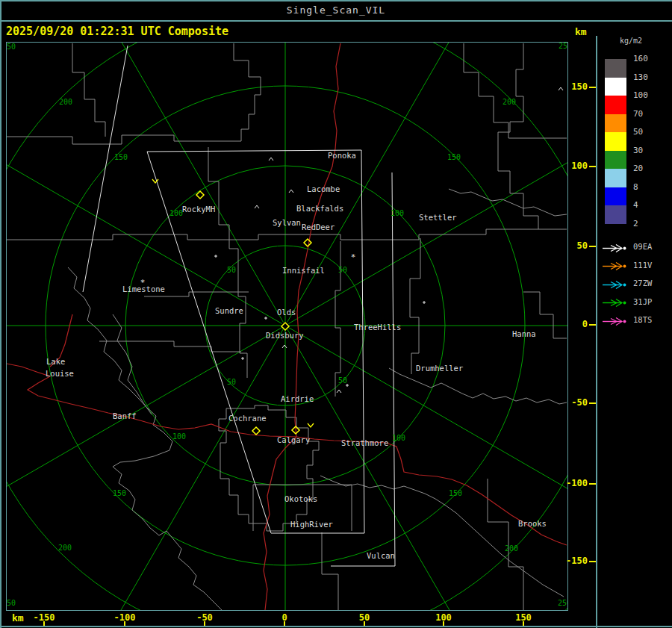 This screenshot has width=672, height=628. I want to click on city-label: HighRiver, so click(312, 524).